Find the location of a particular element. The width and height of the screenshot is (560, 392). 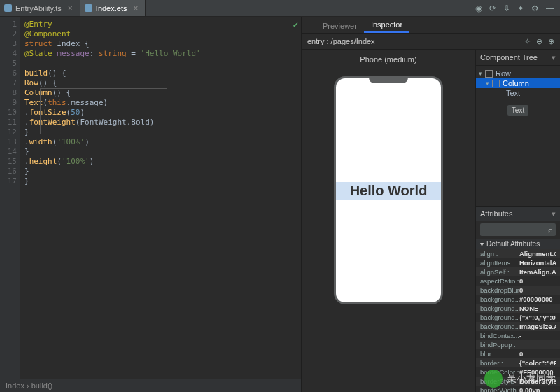

check-icon: ✔ is located at coordinates (295, 24).